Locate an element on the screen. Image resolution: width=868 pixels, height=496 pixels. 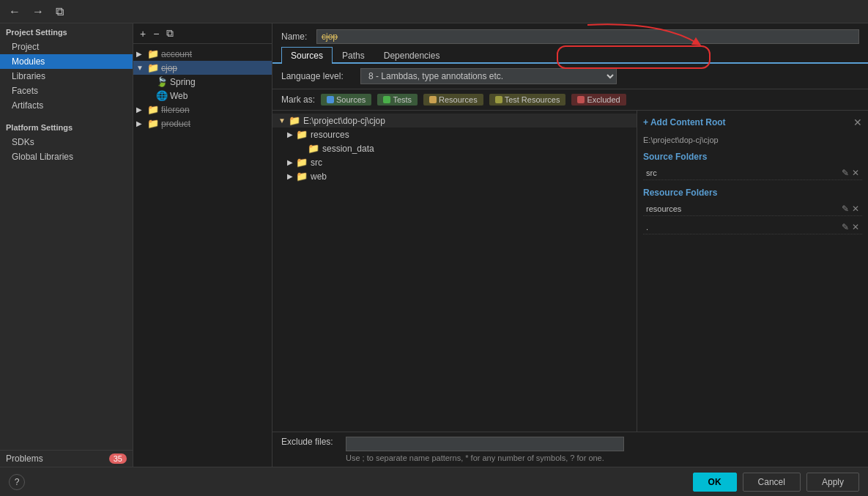
exclude-input is located at coordinates (485, 444).